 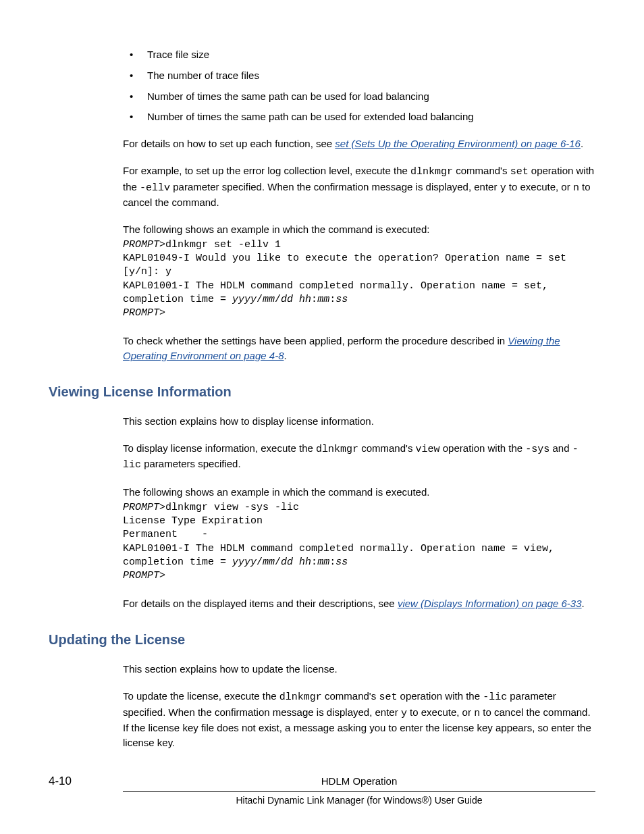 I want to click on code-text: KAPL01049-I Would you like to execute th…, so click(x=348, y=265).